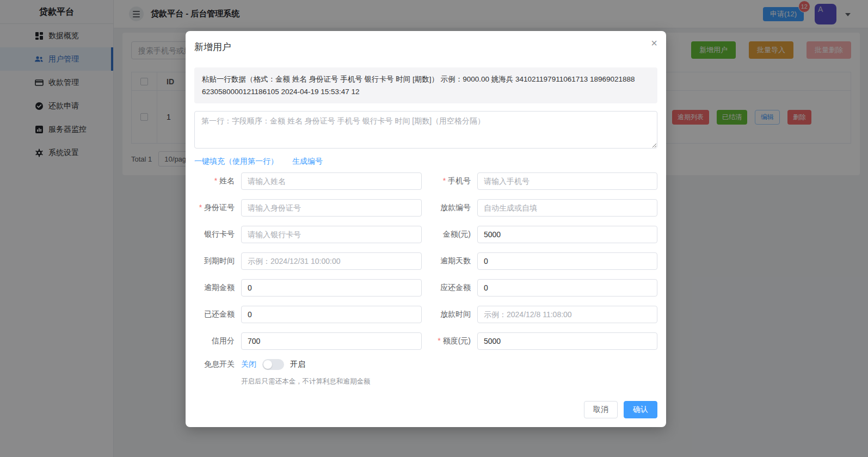  Describe the element at coordinates (426, 129) in the screenshot. I see `paste-data-textarea` at that location.